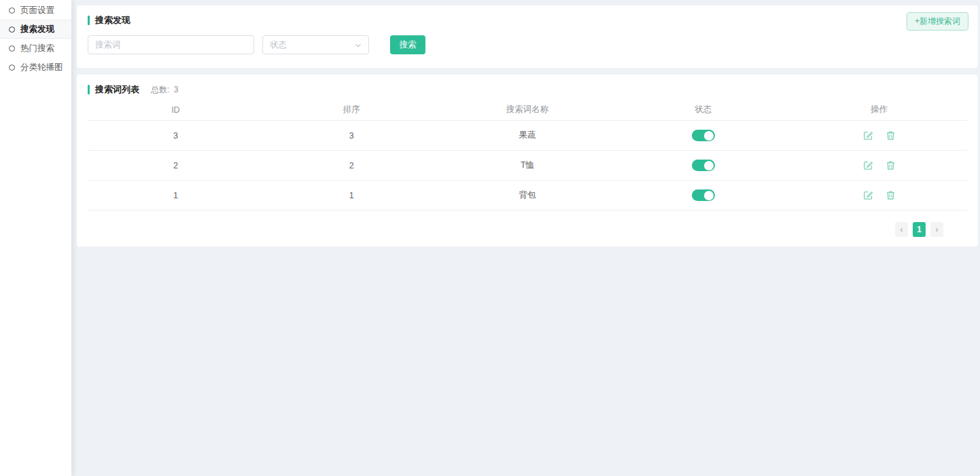  I want to click on column-header-actions: 操作, so click(879, 110).